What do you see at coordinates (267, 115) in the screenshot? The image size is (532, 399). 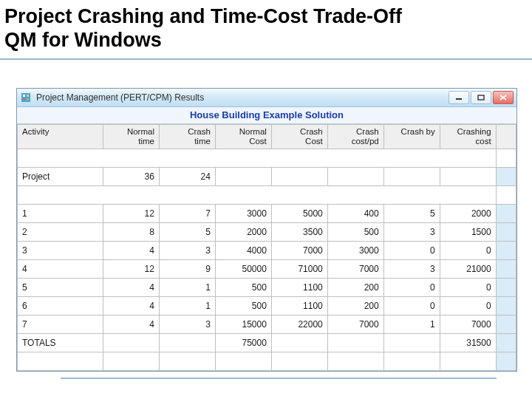 I see `window-subtitle: House Building Example Solution` at bounding box center [267, 115].